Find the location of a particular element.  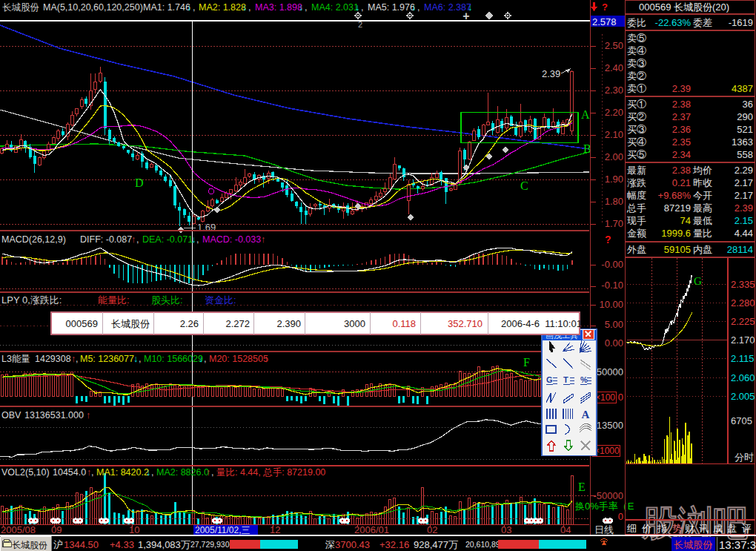

svg-text: MA2: 8826.0 is located at coordinates (182, 472).